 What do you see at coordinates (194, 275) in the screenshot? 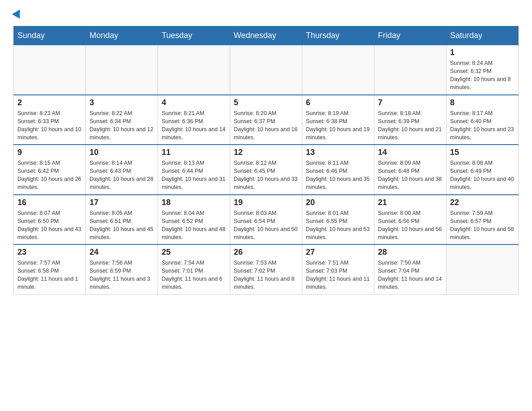
I see `day-info: Sunrise: 7:54 AMSunset: 7:01 PMDaylight:…` at bounding box center [194, 275].